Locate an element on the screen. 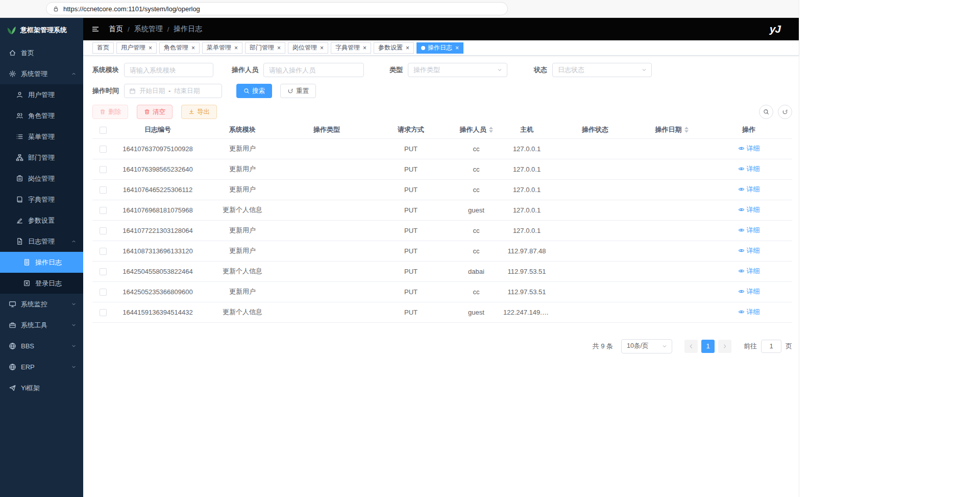  tab-dict: 字典管理× is located at coordinates (351, 48).